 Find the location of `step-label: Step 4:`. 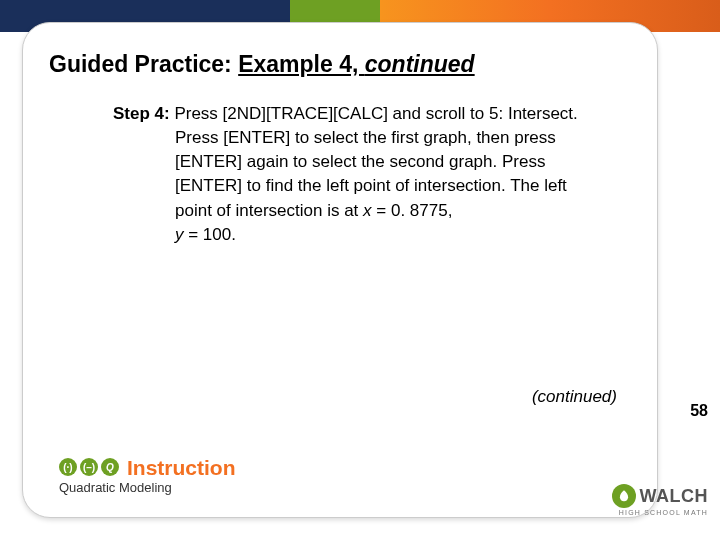

step-label: Step 4: is located at coordinates (142, 114).